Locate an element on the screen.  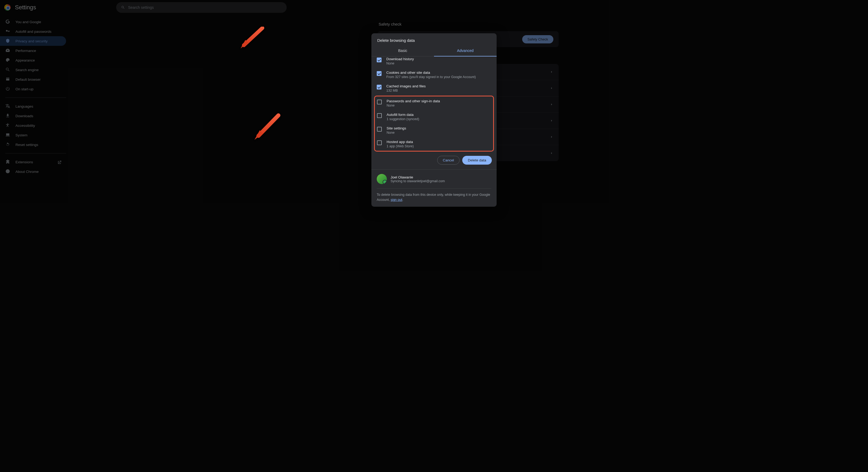
option-row: Cached images and files 132 MB is located at coordinates (434, 88).